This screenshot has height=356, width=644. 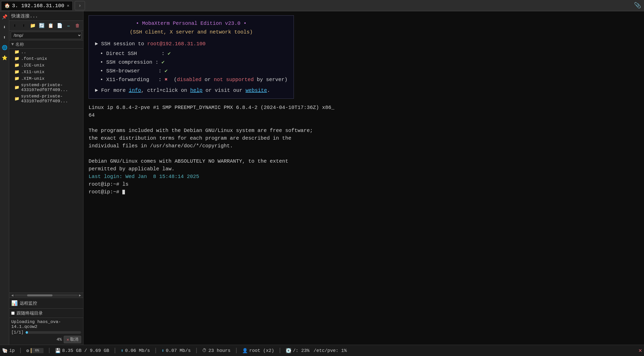 I want to click on list-item: 📁 .font-unix, so click(x=46, y=59).